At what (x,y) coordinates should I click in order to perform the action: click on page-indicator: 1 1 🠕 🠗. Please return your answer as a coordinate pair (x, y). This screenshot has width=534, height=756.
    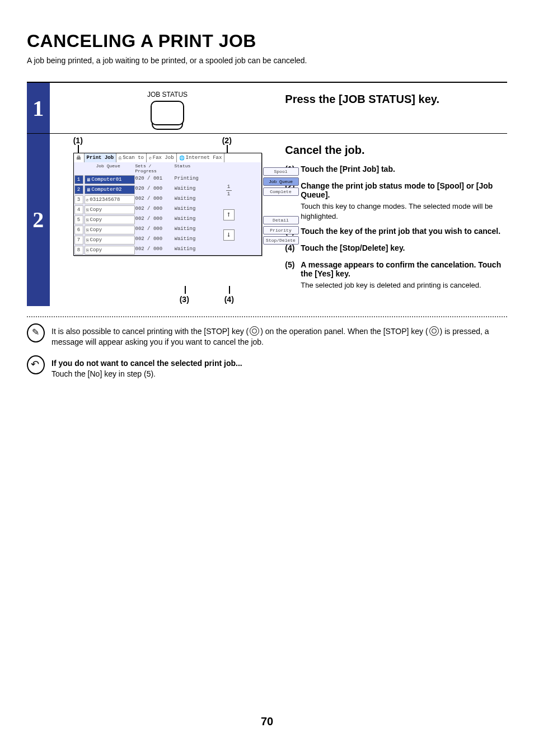
    Looking at the image, I should click on (229, 213).